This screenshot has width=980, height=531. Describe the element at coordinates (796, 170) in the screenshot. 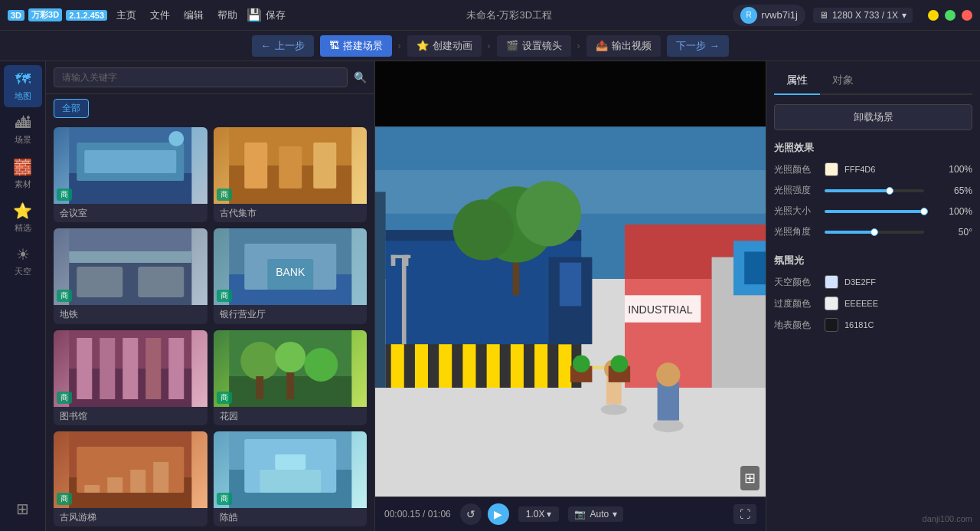

I see `light-color-label: 光照颜色` at that location.